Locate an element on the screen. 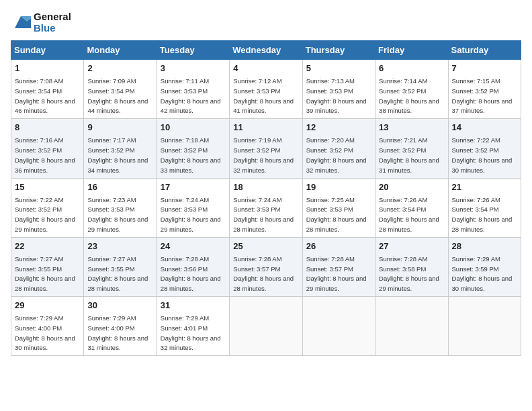 The image size is (532, 411). day-cell: 21 Sunrise: 7:26 AMSunset: 3:54 PMDaylig… is located at coordinates (484, 208).